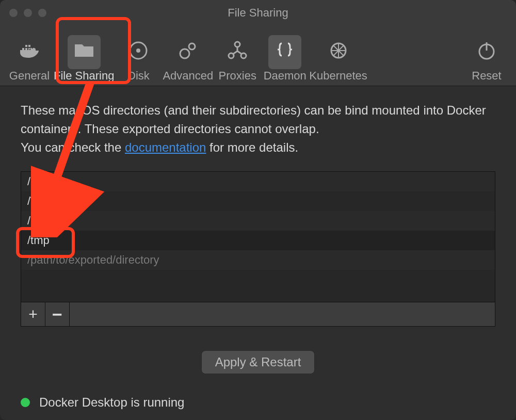  What do you see at coordinates (188, 76) in the screenshot?
I see `tab-label: Advanced` at bounding box center [188, 76].